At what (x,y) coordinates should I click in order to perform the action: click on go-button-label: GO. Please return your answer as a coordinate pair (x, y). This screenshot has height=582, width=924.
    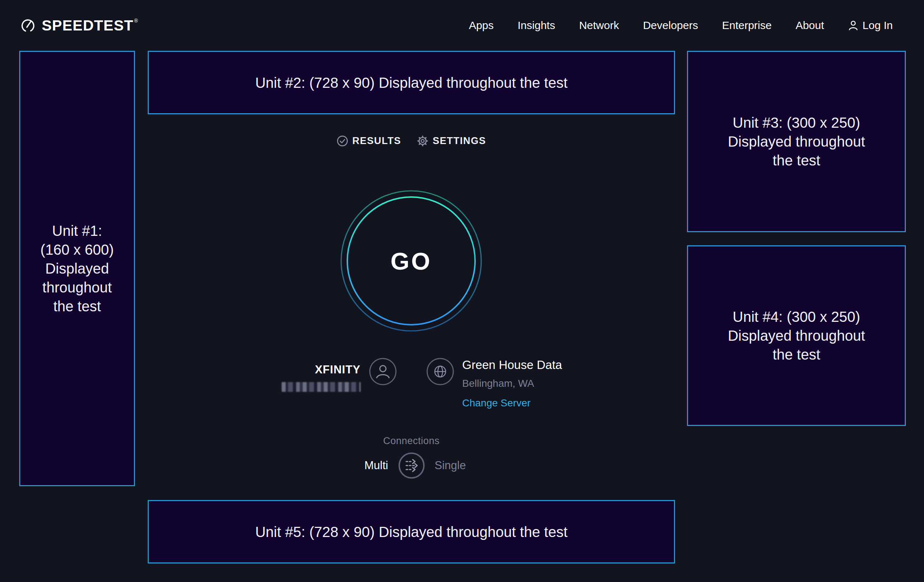
    Looking at the image, I should click on (411, 261).